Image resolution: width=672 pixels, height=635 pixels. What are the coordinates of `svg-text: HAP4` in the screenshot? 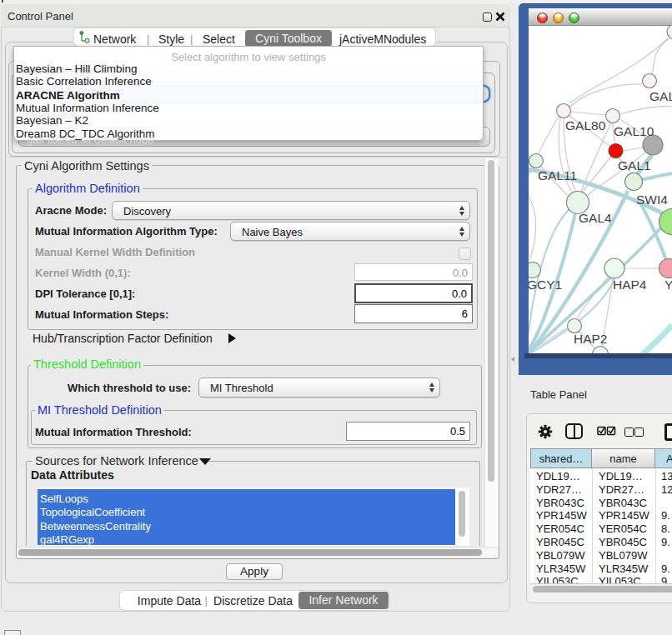 It's located at (630, 285).